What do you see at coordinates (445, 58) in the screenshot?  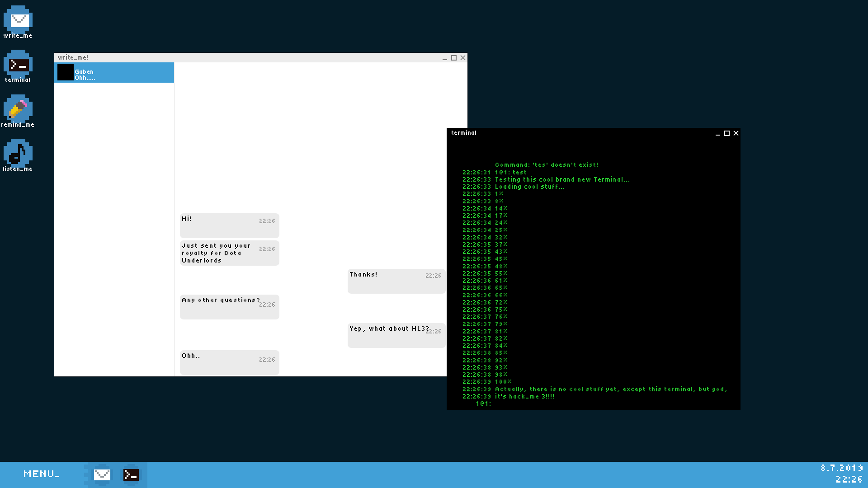 I see `chat-minimize-button` at bounding box center [445, 58].